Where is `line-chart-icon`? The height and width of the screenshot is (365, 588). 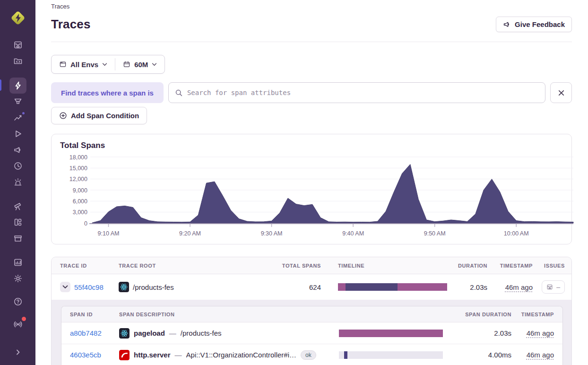
line-chart-icon is located at coordinates (18, 118).